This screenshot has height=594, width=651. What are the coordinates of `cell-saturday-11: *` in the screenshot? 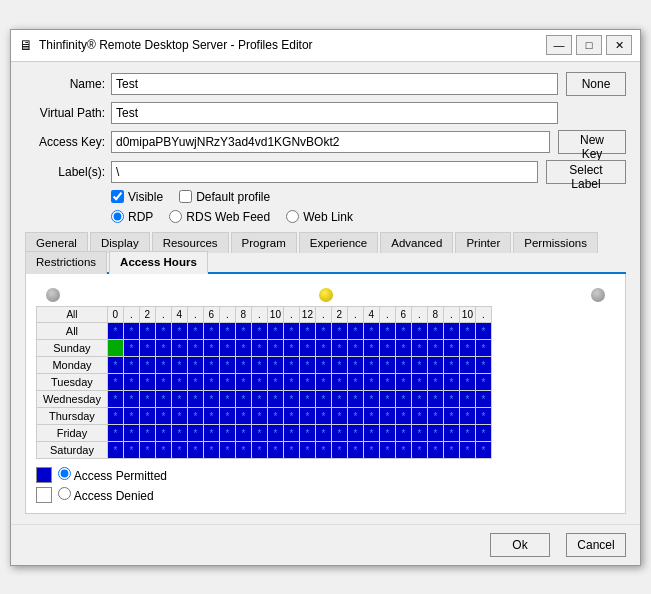 It's located at (291, 450).